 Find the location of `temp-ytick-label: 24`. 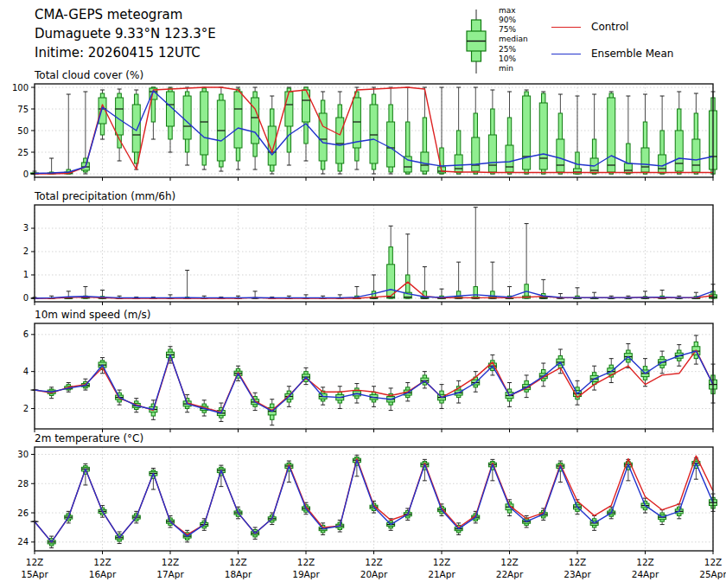

temp-ytick-label: 24 is located at coordinates (22, 541).